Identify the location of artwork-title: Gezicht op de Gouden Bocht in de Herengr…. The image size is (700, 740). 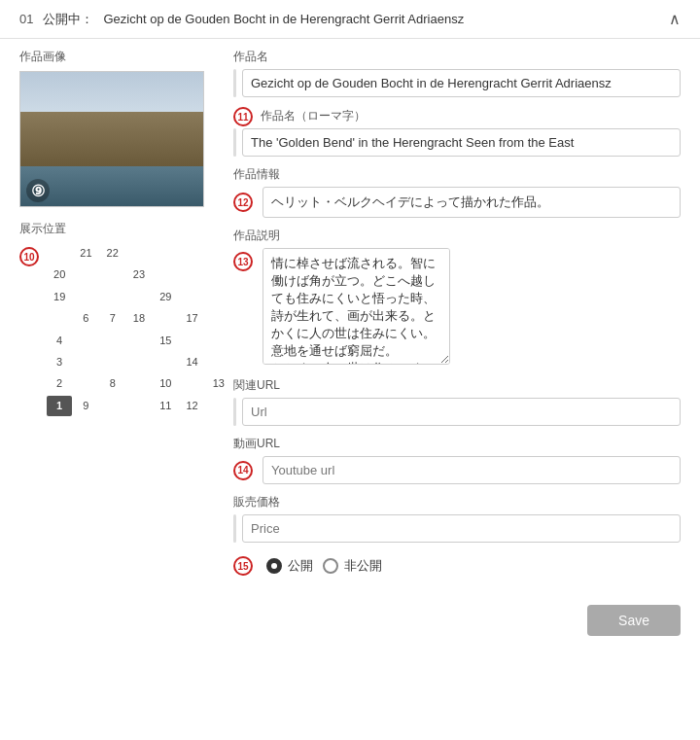
(284, 19).